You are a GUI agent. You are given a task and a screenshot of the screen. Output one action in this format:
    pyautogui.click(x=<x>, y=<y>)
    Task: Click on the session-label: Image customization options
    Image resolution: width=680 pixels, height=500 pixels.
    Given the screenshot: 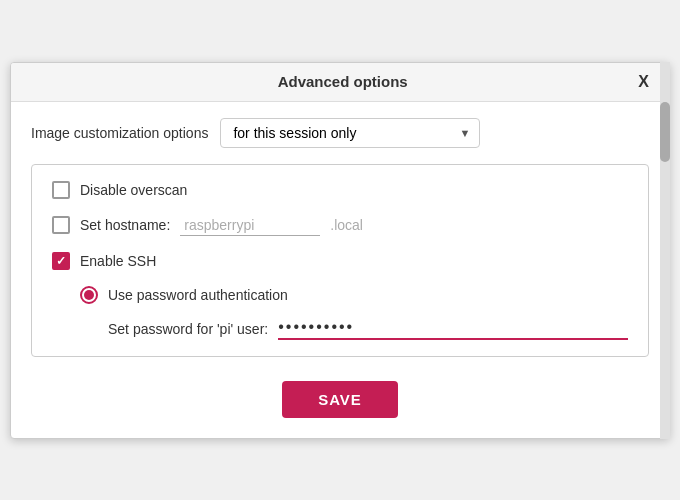 What is the action you would take?
    pyautogui.click(x=120, y=133)
    